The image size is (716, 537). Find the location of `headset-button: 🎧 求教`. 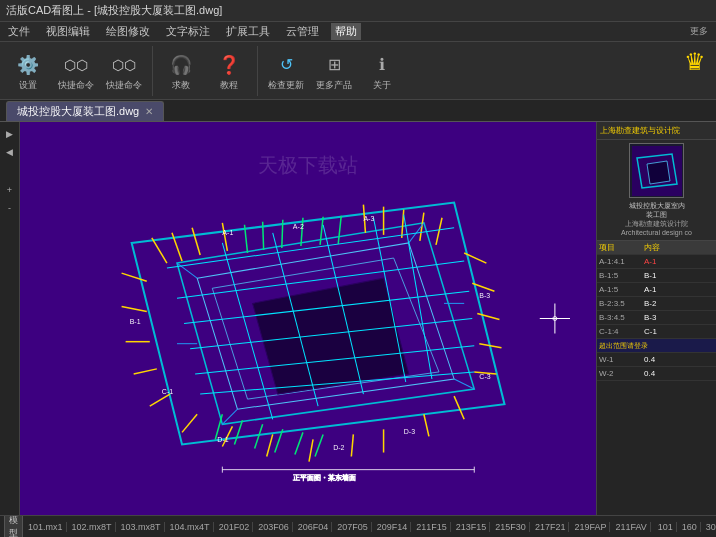

headset-button: 🎧 求教 is located at coordinates (181, 71).